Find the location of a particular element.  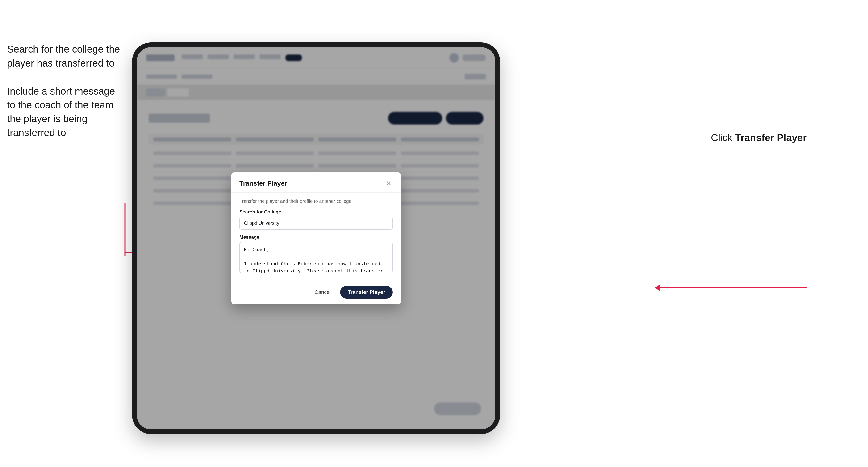

modal-close-button: ✕ is located at coordinates (389, 183).